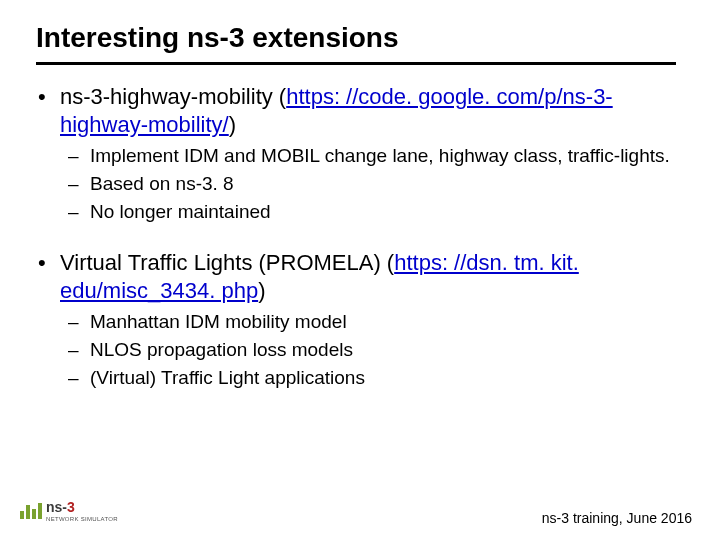 The height and width of the screenshot is (540, 720). I want to click on sub-item: Implement IDM and MOBIL change lane, hig…, so click(379, 156).